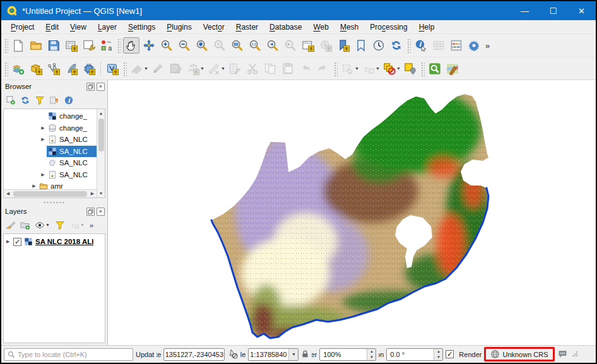 Image resolution: width=597 pixels, height=364 pixels. I want to click on pan-to-selection-button, so click(149, 45).